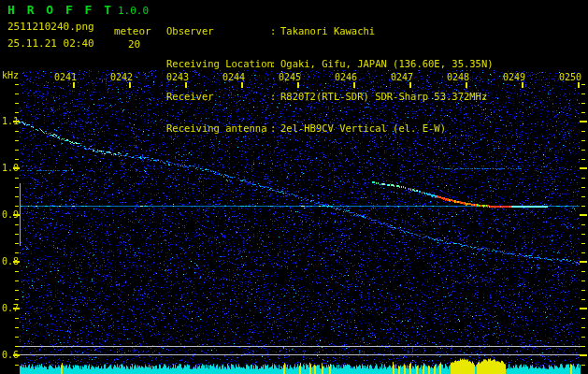  What do you see at coordinates (133, 11) in the screenshot?
I see `app-version: 1.0.0` at bounding box center [133, 11].